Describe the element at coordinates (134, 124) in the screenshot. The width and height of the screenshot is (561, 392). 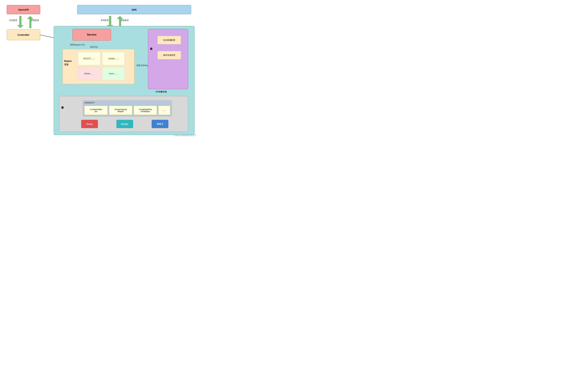
I see `database-row: Derby MySQL 自定义` at that location.